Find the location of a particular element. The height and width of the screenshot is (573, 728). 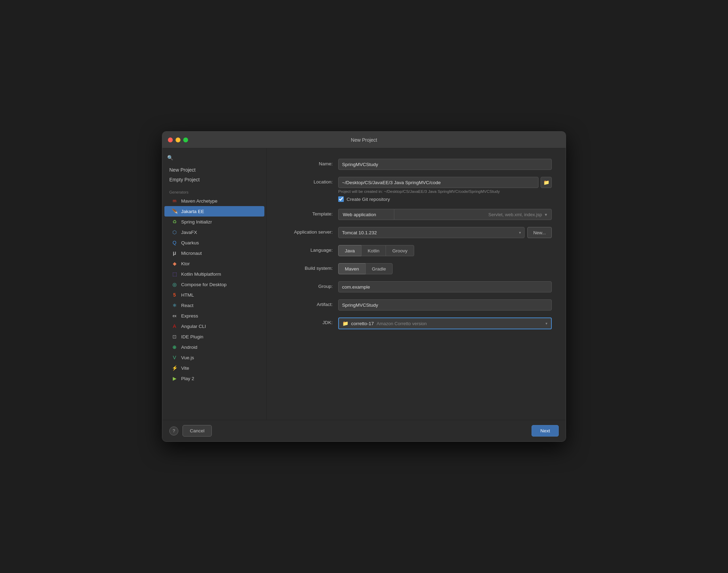

artifact-input is located at coordinates (445, 305).